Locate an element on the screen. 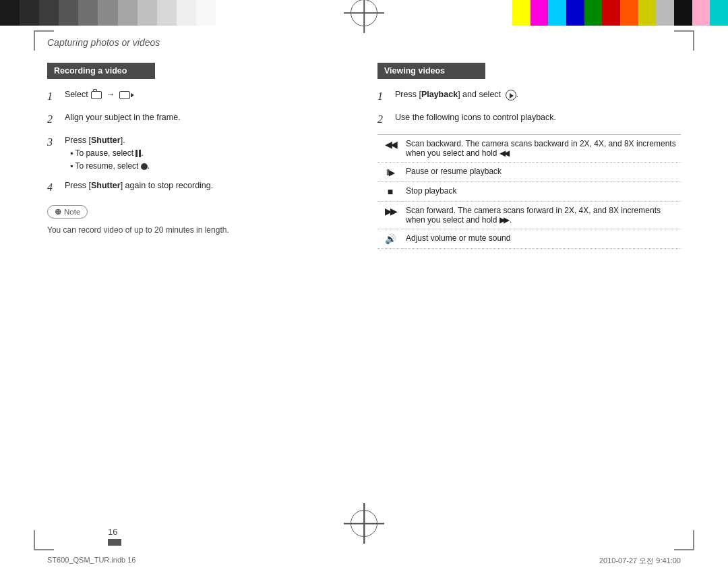  color-strip-right is located at coordinates (620, 13).